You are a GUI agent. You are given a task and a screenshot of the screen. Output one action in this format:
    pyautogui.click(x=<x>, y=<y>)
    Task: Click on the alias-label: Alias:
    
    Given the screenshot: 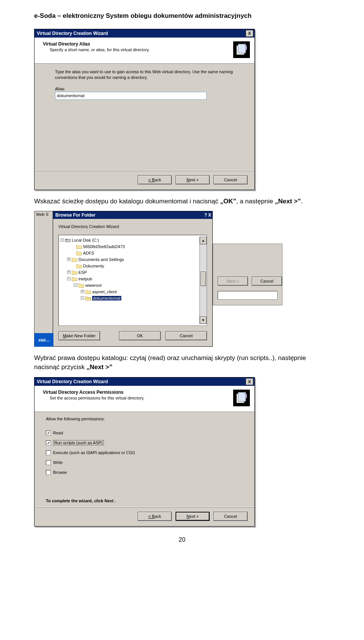 What is the action you would take?
    pyautogui.click(x=149, y=89)
    